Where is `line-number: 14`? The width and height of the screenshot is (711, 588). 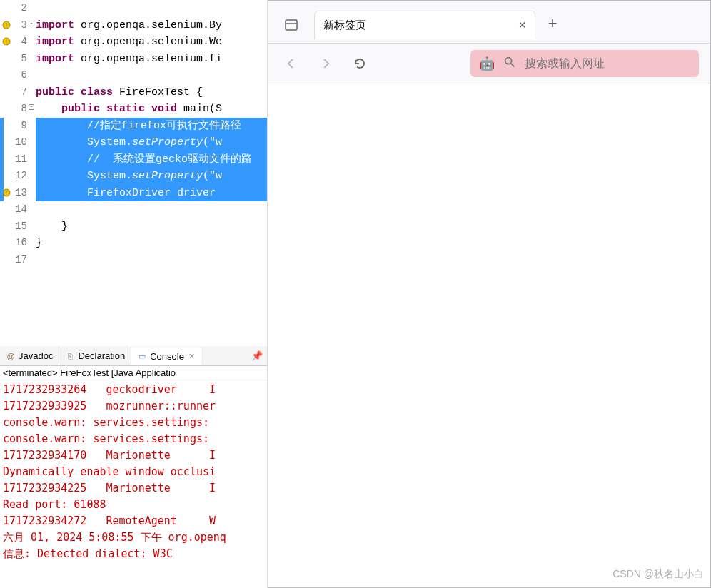
line-number: 14 is located at coordinates (18, 210).